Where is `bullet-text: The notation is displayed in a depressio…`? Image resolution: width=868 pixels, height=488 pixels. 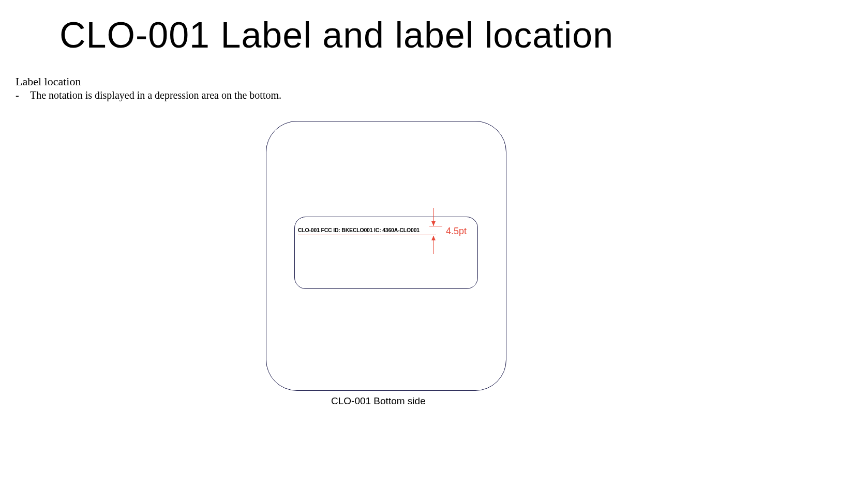 bullet-text: The notation is displayed in a depressio… is located at coordinates (156, 95).